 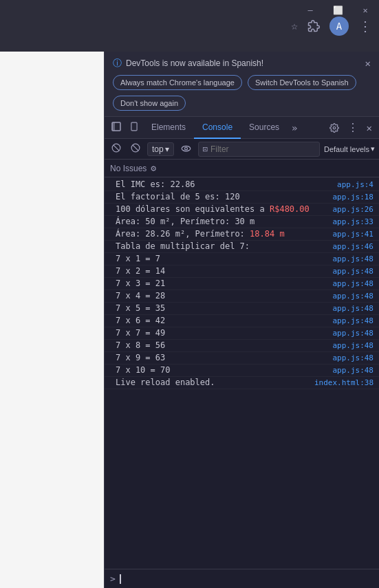 What do you see at coordinates (242, 371) in the screenshot?
I see `console-line: 7 x 10 = 70 app.js:48` at bounding box center [242, 371].